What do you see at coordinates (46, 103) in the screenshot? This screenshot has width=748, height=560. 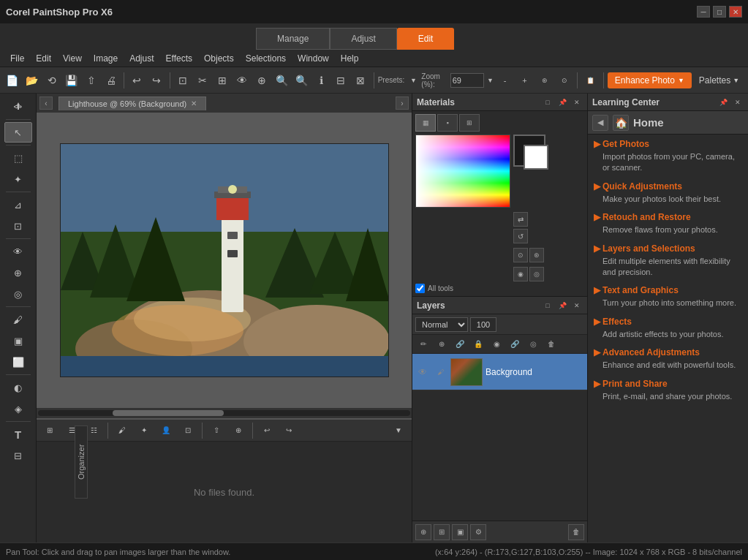 I see `canvas-prev-button: ‹` at bounding box center [46, 103].